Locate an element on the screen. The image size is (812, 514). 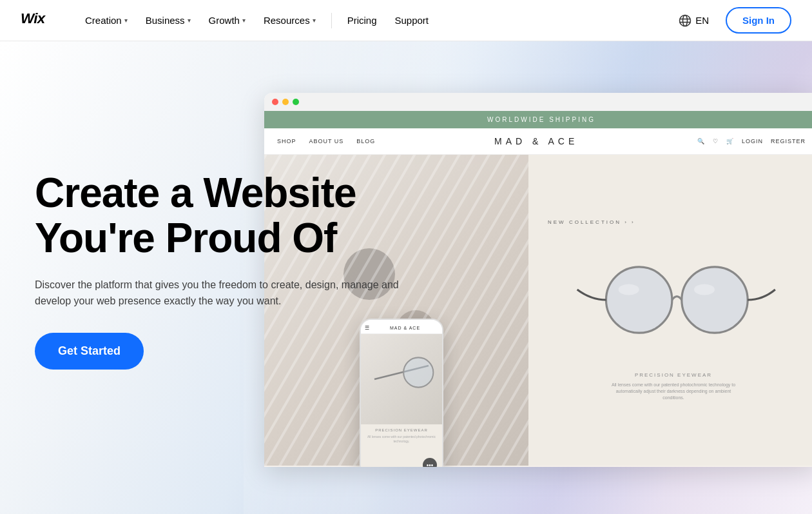
mobile-content: PRECISION EYEWEAR All lenses come with o… is located at coordinates (401, 400).